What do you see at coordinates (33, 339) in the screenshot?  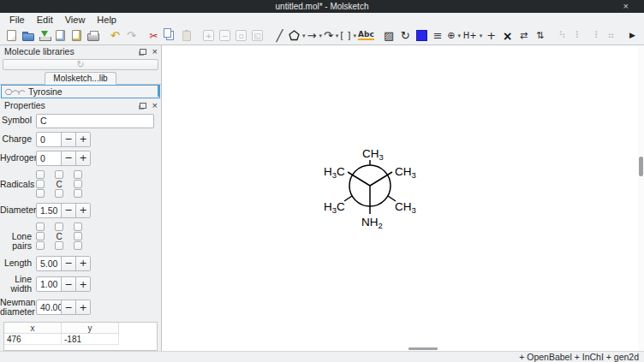 I see `coordinate-x-cell: 476` at bounding box center [33, 339].